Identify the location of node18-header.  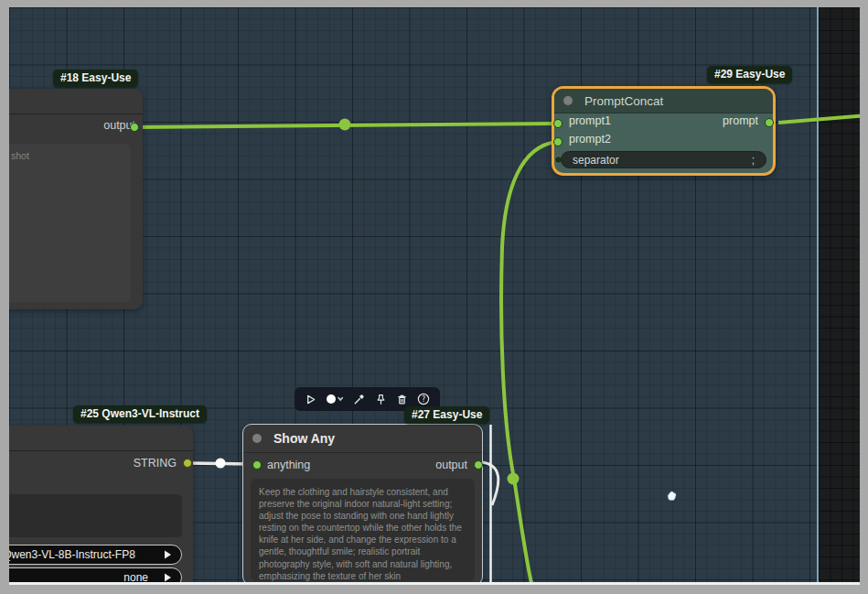
(71, 102).